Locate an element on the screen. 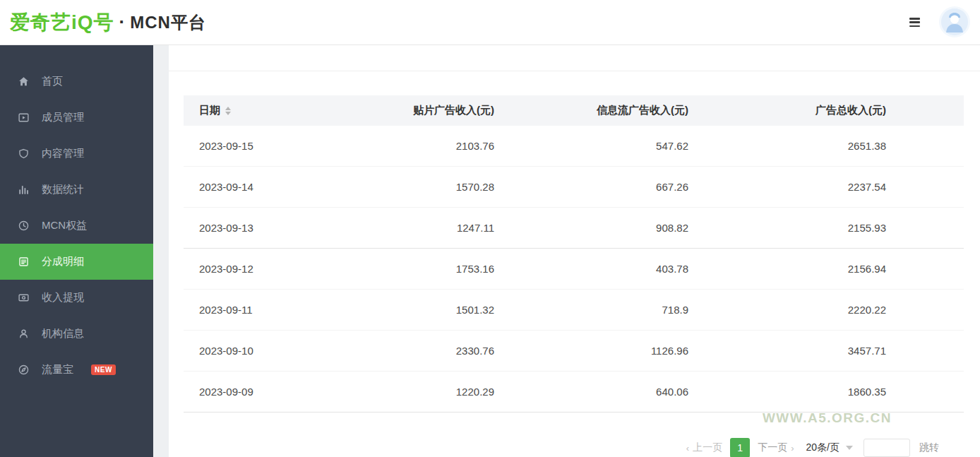 The width and height of the screenshot is (980, 457). sort-icon is located at coordinates (228, 111).